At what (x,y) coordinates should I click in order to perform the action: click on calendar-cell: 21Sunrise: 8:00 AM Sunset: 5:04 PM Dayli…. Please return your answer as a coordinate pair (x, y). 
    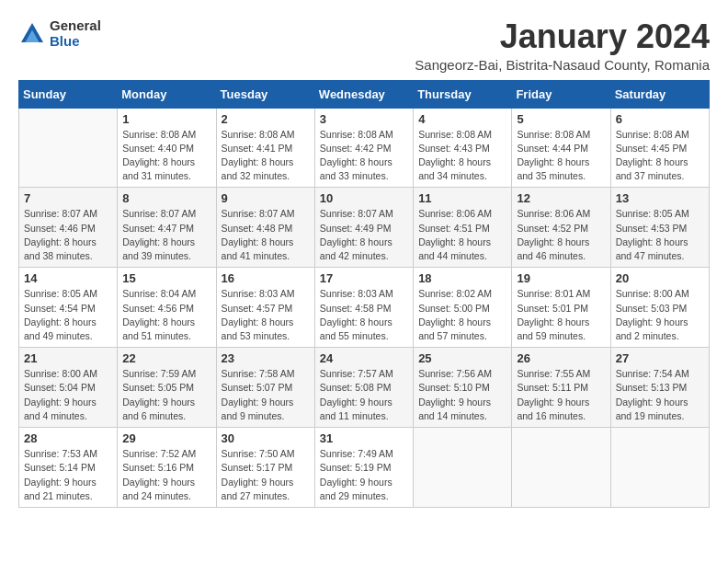
    Looking at the image, I should click on (68, 388).